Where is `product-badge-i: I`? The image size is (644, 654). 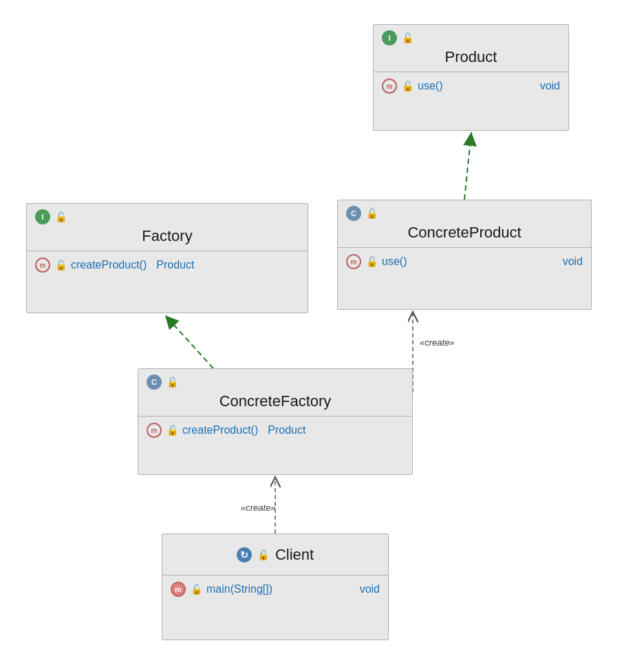 product-badge-i: I is located at coordinates (389, 38).